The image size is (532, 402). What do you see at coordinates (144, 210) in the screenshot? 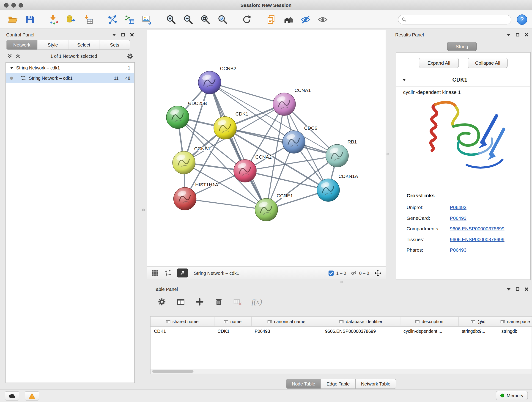
I see `left-splitter-handle` at bounding box center [144, 210].